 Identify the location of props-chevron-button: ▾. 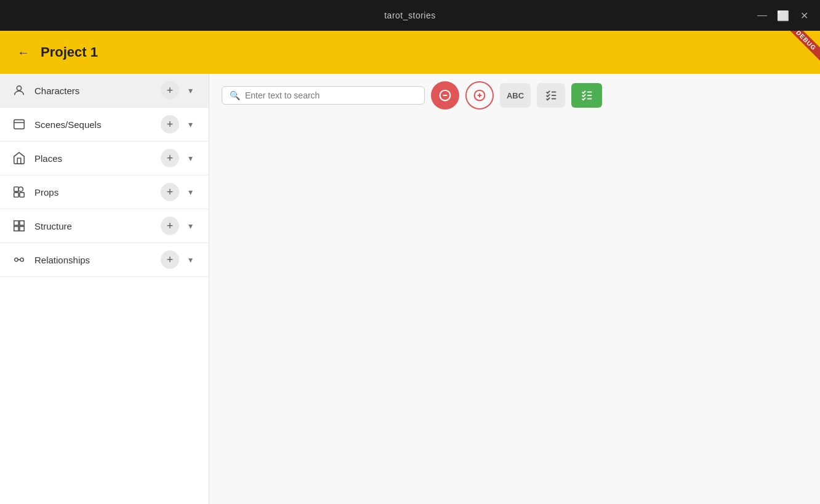
(190, 192).